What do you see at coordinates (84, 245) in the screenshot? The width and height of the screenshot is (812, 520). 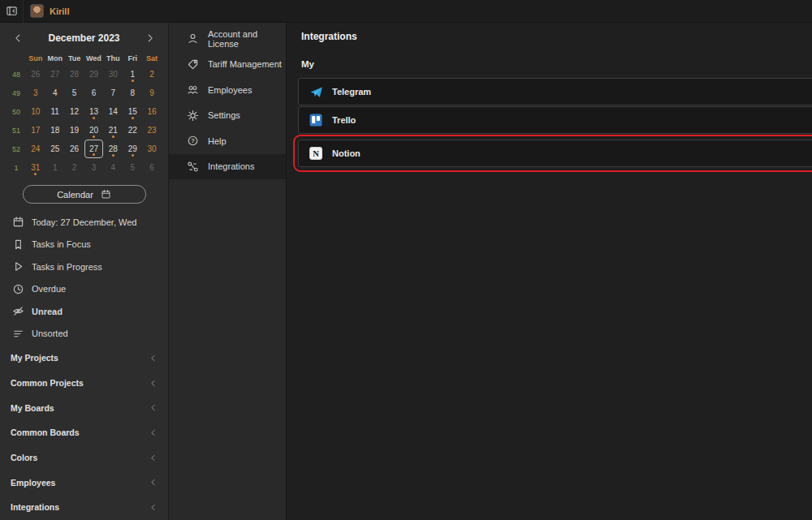 I see `sidebar-quick-item: Tasks in Focus` at bounding box center [84, 245].